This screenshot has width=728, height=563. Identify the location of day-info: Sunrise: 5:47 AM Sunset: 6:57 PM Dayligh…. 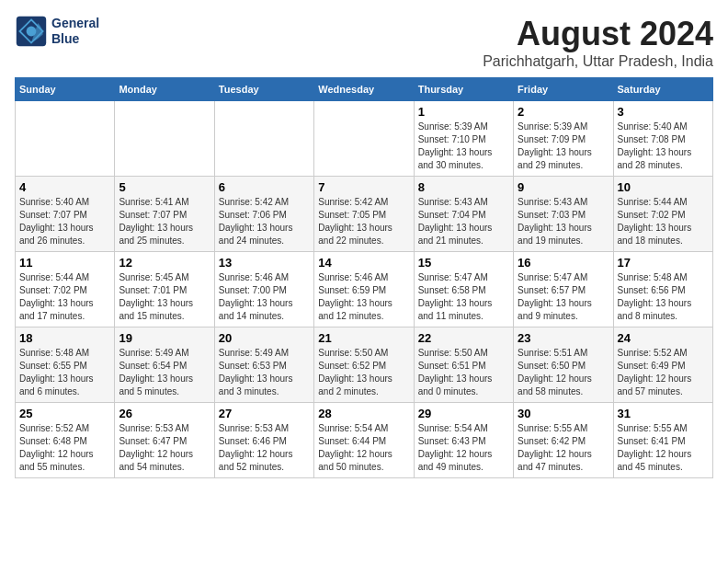
(563, 297).